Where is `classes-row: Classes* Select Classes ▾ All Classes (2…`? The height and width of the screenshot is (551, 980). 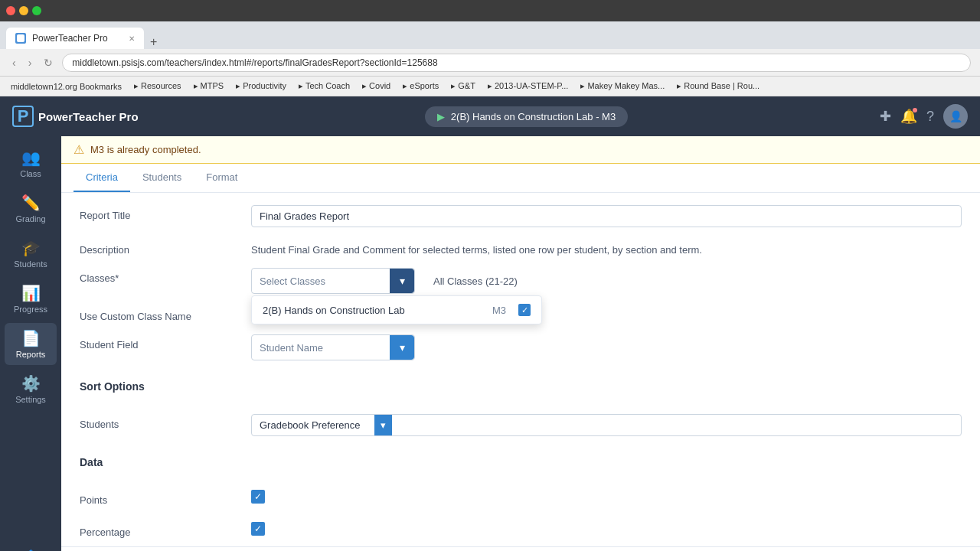
classes-row: Classes* Select Classes ▾ All Classes (2… is located at coordinates (521, 281).